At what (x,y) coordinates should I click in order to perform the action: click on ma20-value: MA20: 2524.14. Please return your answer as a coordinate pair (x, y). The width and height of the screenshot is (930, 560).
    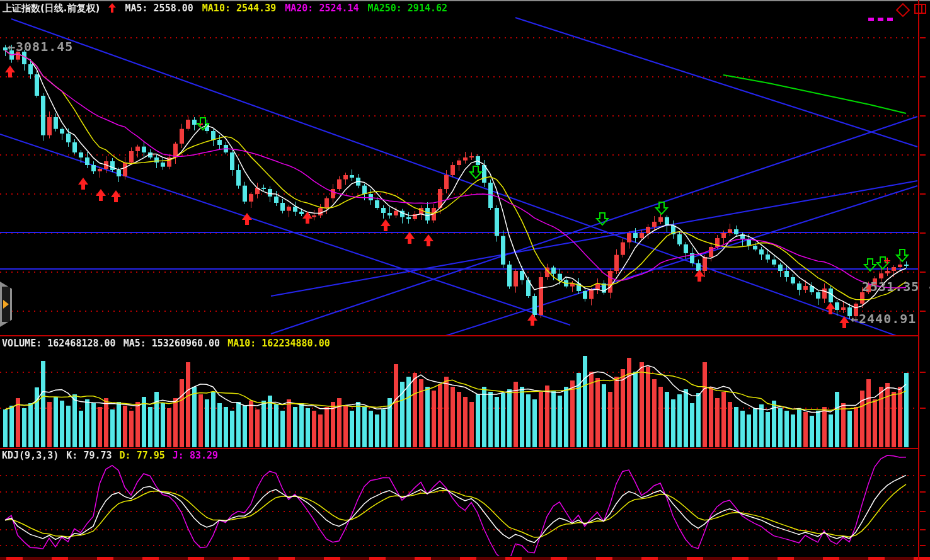
    Looking at the image, I should click on (321, 8).